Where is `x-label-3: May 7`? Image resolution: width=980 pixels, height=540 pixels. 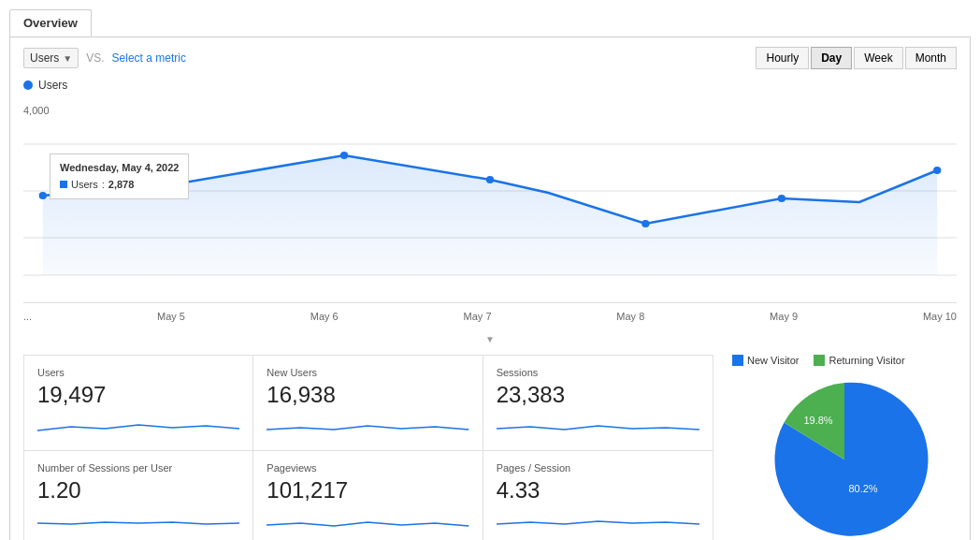
x-label-3: May 7 is located at coordinates (478, 316).